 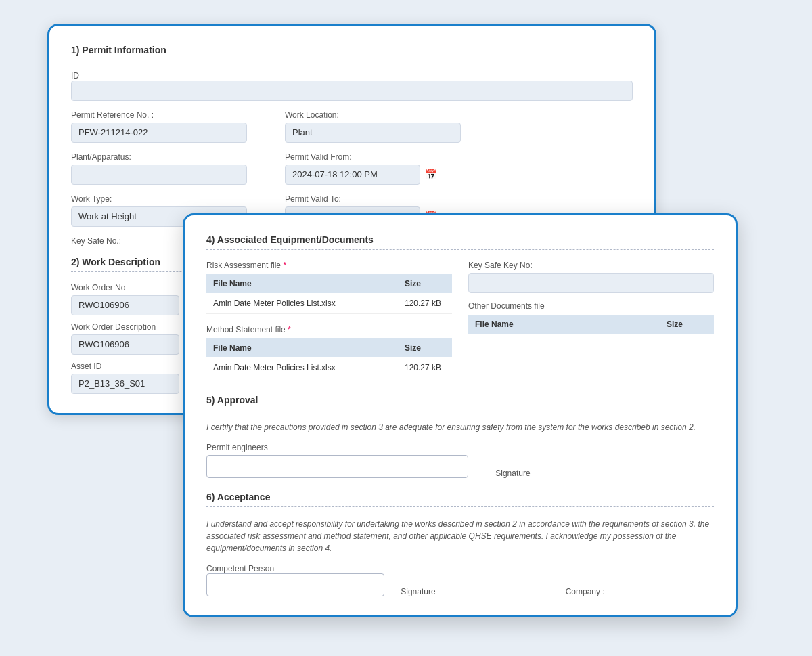 What do you see at coordinates (329, 265) in the screenshot?
I see `risk-assessment-label: Risk Assessment file *` at bounding box center [329, 265].